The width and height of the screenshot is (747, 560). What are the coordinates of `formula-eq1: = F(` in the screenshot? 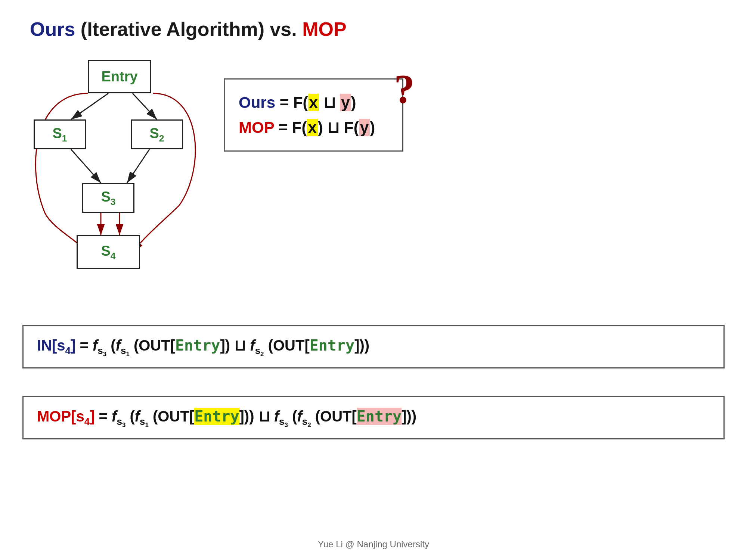 It's located at (294, 102).